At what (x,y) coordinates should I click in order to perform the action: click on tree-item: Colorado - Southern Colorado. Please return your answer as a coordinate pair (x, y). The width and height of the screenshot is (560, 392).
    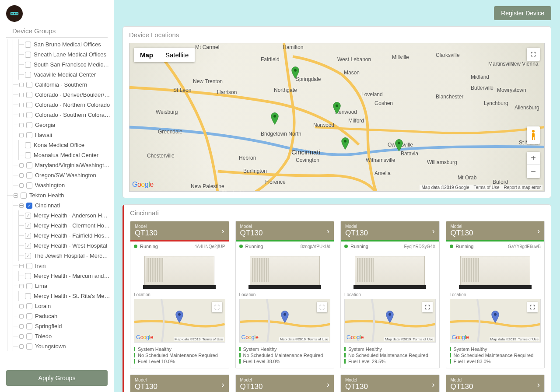
    Looking at the image, I should click on (62, 115).